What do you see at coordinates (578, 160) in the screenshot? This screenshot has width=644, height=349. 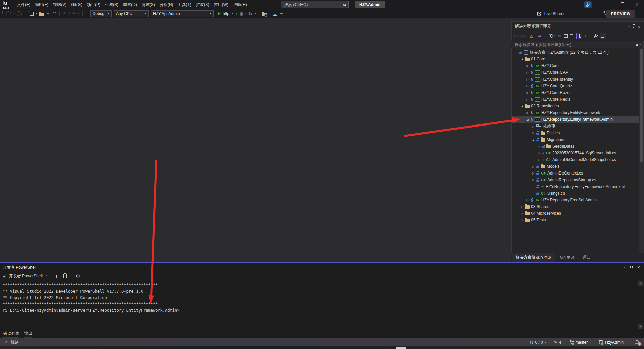 I see `tree-item: ▷+C#AdminDbContextModelSnapshot.cs` at bounding box center [578, 160].